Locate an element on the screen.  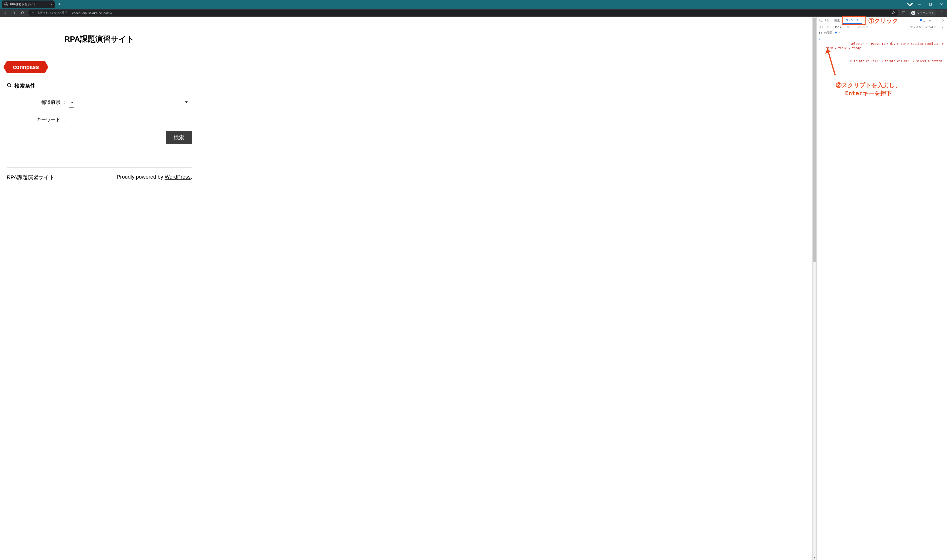
window-maximize-button is located at coordinates (931, 5).